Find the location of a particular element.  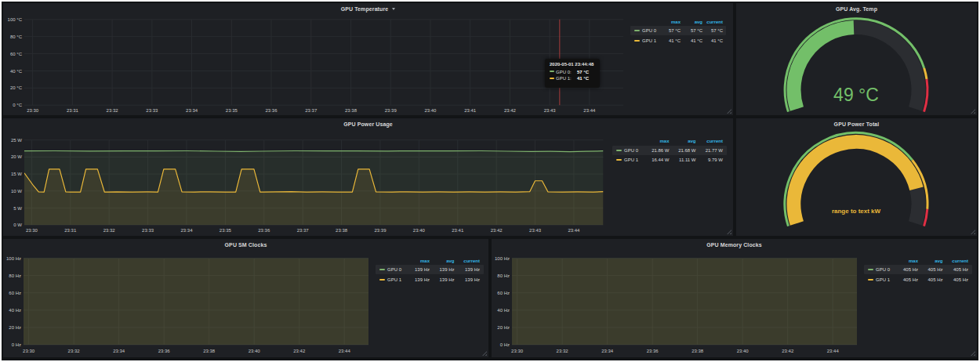

gpu-power-total-gauge: range to text kW is located at coordinates (856, 177).